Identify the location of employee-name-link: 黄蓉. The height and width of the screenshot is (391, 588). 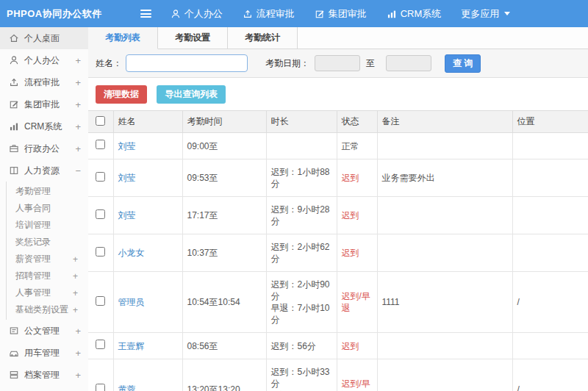
(127, 388).